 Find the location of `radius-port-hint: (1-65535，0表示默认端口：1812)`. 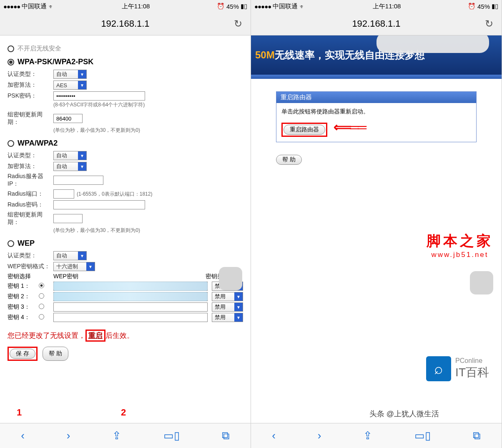

radius-port-hint: (1-65535，0表示默认端口：1812) is located at coordinates (114, 194).